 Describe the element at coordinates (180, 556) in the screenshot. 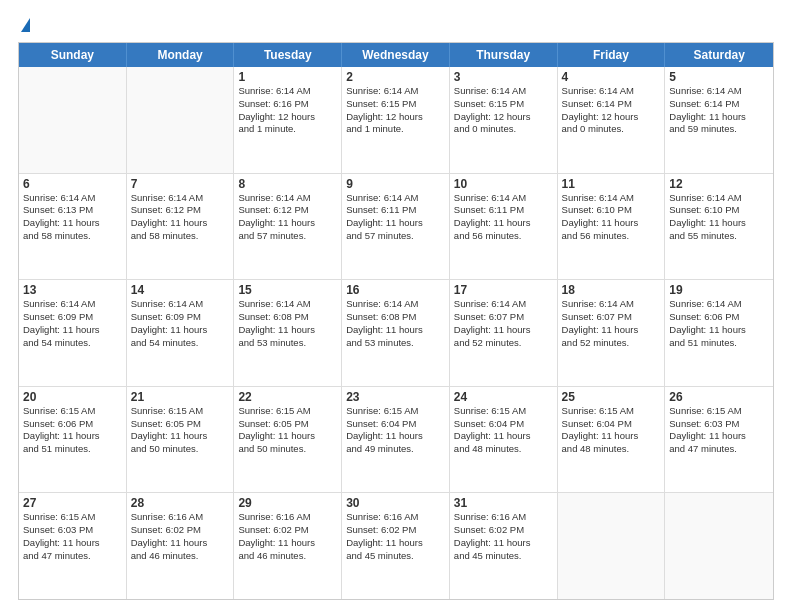

I see `cell-info-line: and 46 minutes.` at that location.